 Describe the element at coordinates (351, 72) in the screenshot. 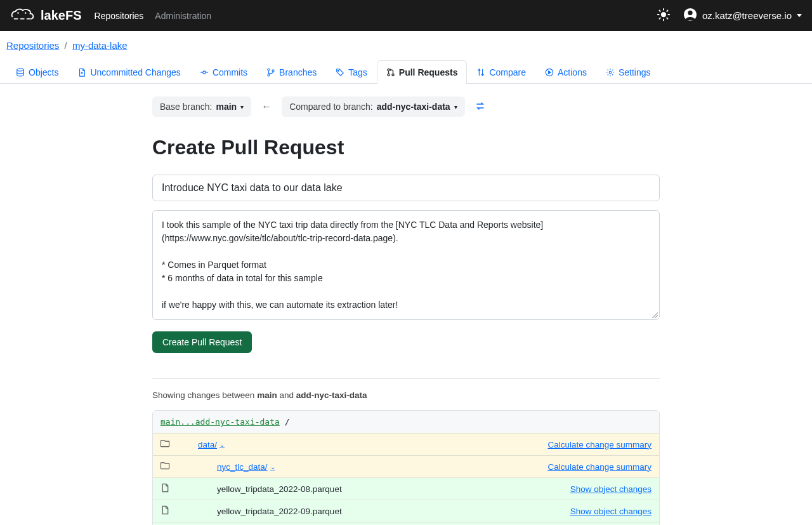

I see `tab-tags: Tags` at that location.